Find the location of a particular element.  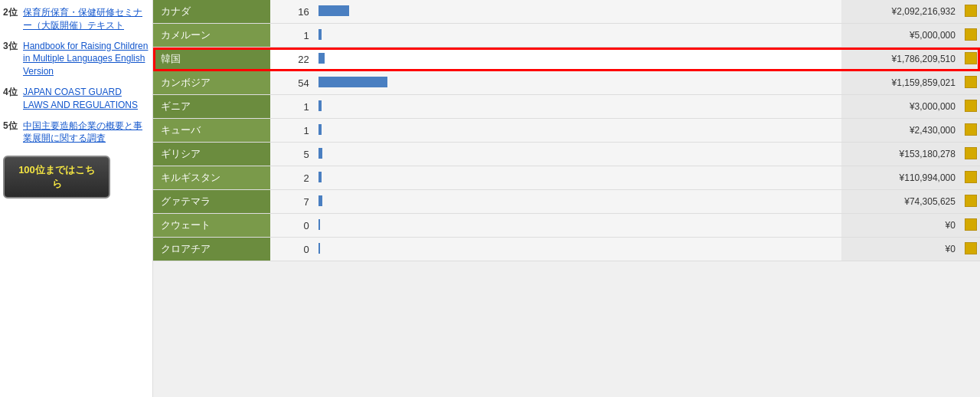

count-cell: 5 is located at coordinates (292, 155).